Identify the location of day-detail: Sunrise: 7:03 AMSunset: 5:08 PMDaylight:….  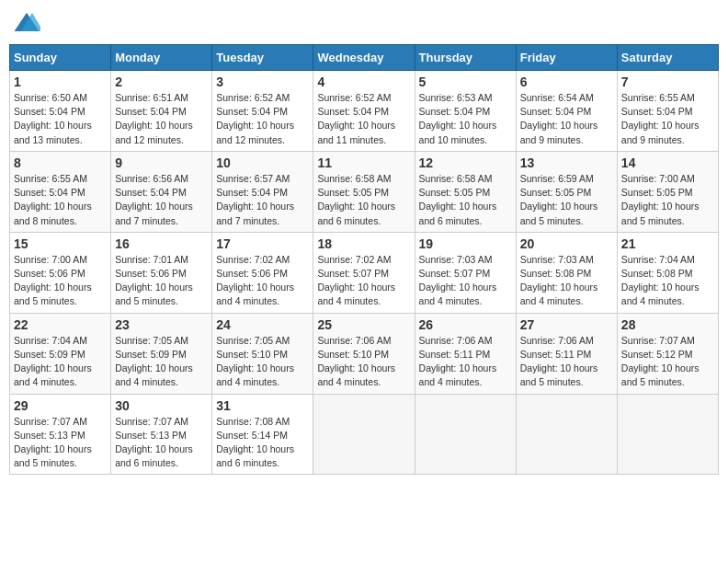
(566, 282).